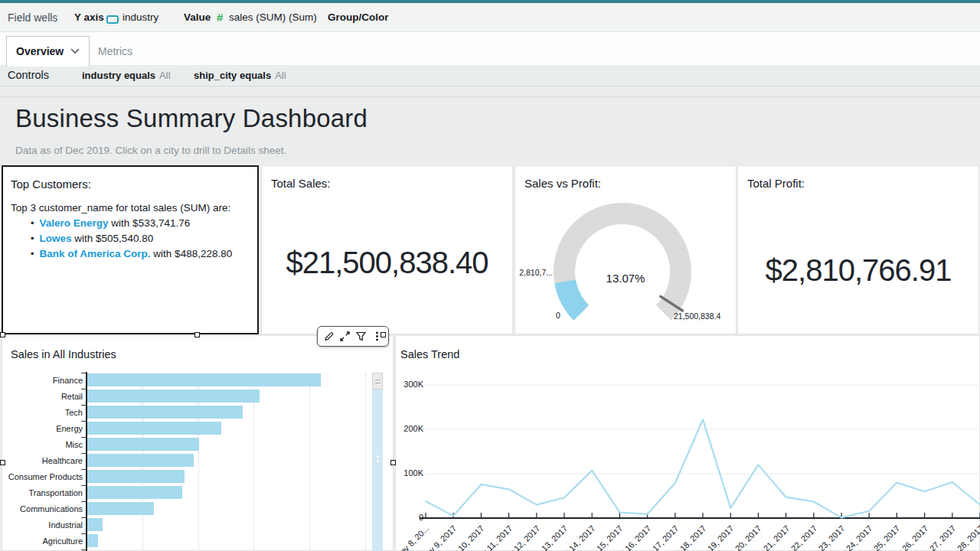 Image resolution: width=980 pixels, height=551 pixels. I want to click on measure-hash-icon: #, so click(220, 17).